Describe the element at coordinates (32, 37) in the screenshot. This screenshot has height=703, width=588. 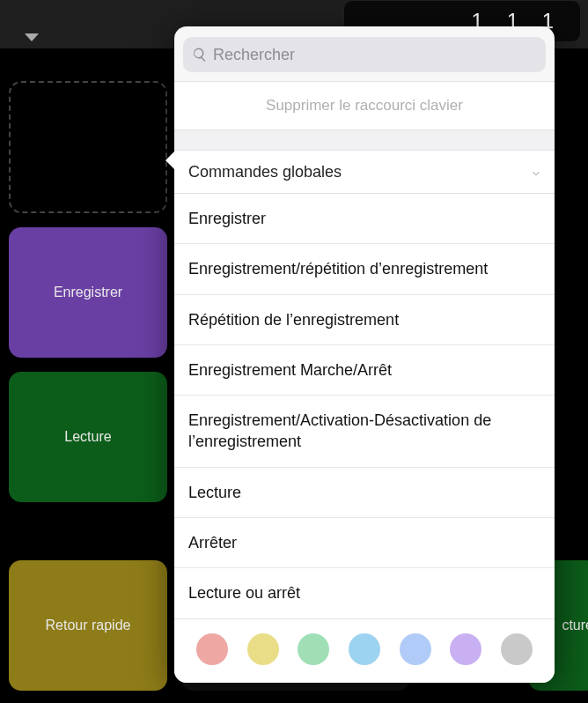
I see `dropdown-triangle-icon` at that location.